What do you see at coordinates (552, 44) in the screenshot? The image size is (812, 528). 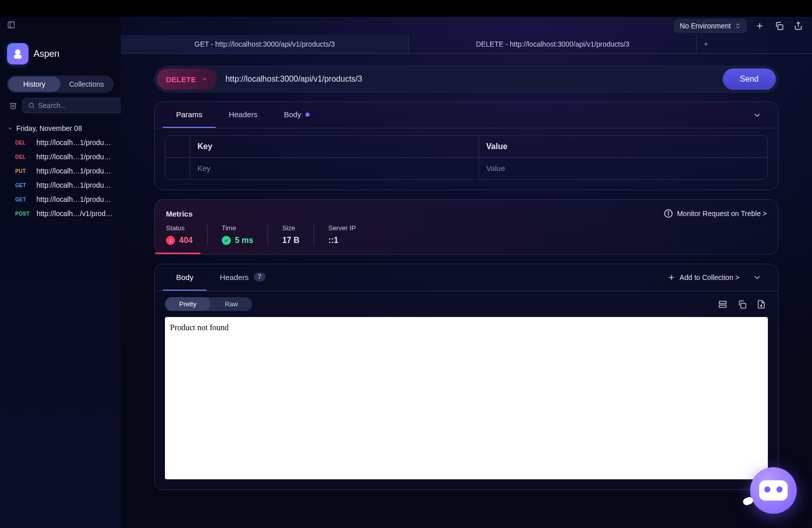 I see `tab-item: DELETE - http://localhost:3000/api/v1/pr…` at bounding box center [552, 44].